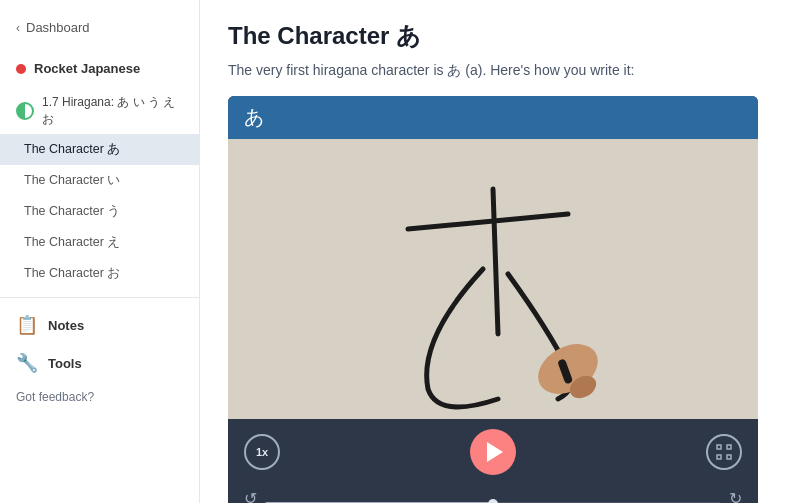  Describe the element at coordinates (21, 69) in the screenshot. I see `course-dot-icon` at that location.